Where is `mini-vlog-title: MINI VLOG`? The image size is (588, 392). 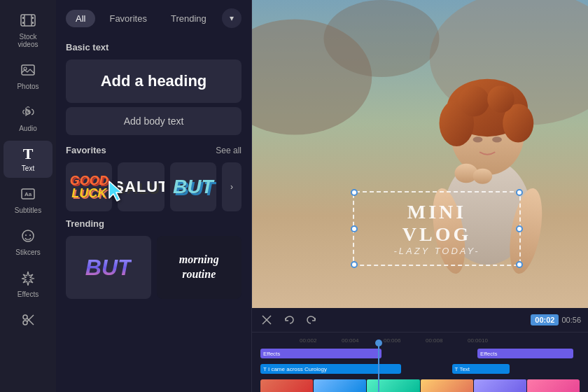 mini-vlog-title: MINI VLOG is located at coordinates (437, 223).